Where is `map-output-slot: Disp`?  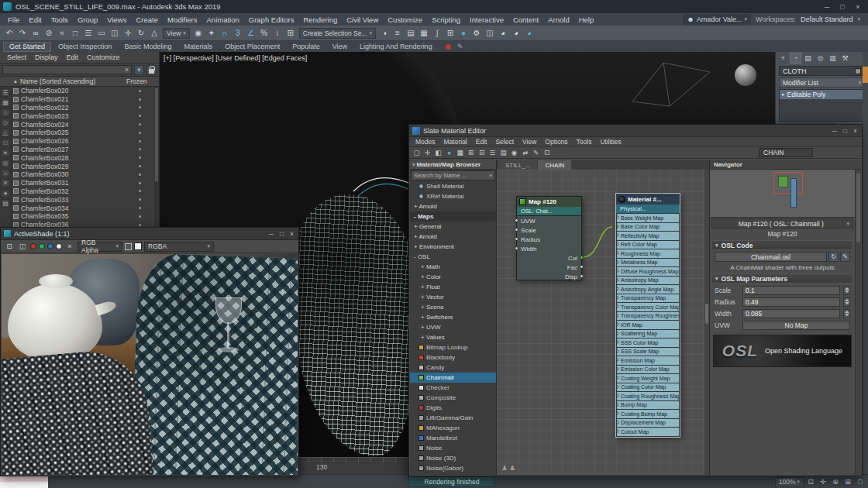 map-output-slot: Disp is located at coordinates (549, 277).